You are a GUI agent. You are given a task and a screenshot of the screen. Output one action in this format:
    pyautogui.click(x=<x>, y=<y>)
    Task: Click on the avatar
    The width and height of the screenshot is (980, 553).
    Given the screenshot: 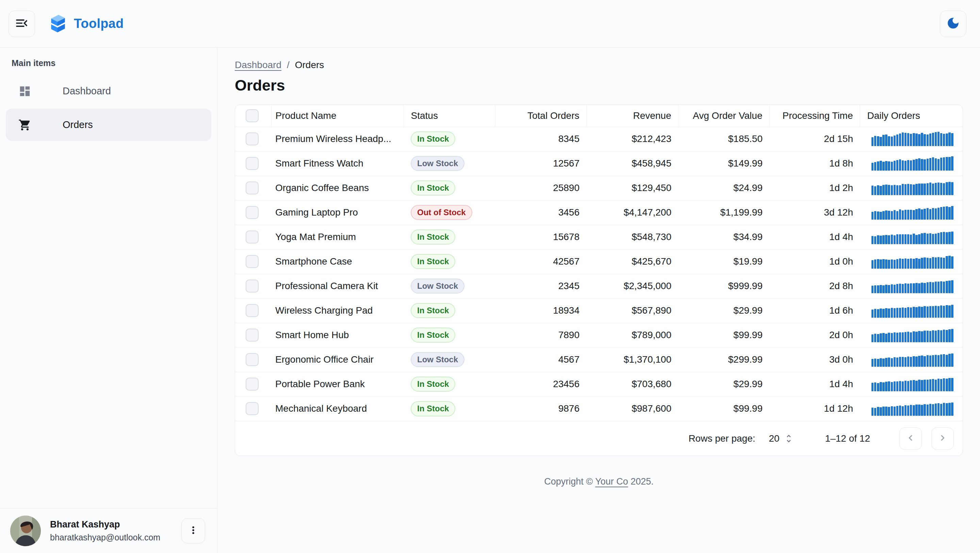 What is the action you would take?
    pyautogui.click(x=25, y=531)
    